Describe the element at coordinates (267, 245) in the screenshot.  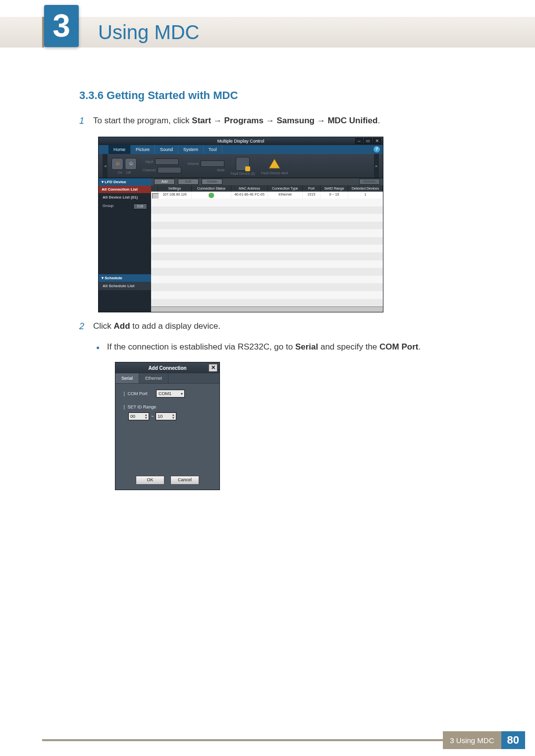
I see `mdc-main-panel: Add Edit Delete Refresh Settings Connect…` at that location.